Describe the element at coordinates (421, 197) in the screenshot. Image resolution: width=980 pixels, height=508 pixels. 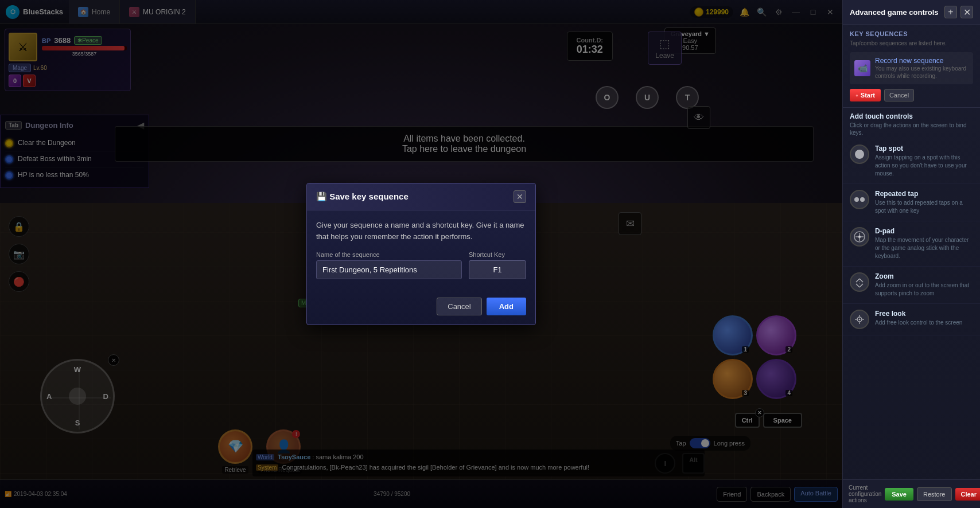
I see `modal-header: 💾 Save key sequence ✕` at that location.